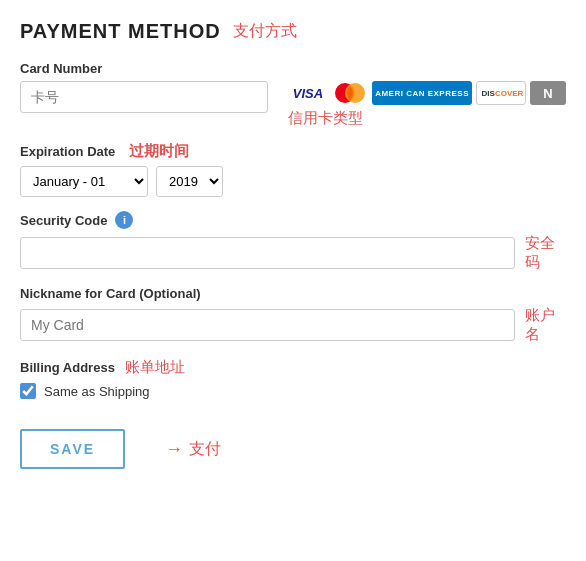  I want to click on expiry-label: Expiration Date 过期时间, so click(293, 152).